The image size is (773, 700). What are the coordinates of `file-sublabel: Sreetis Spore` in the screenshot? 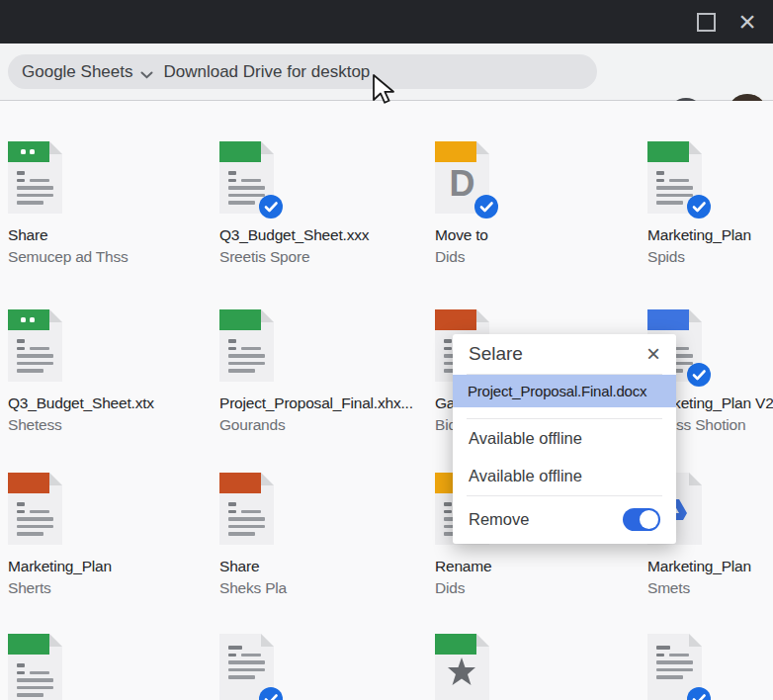 It's located at (320, 257).